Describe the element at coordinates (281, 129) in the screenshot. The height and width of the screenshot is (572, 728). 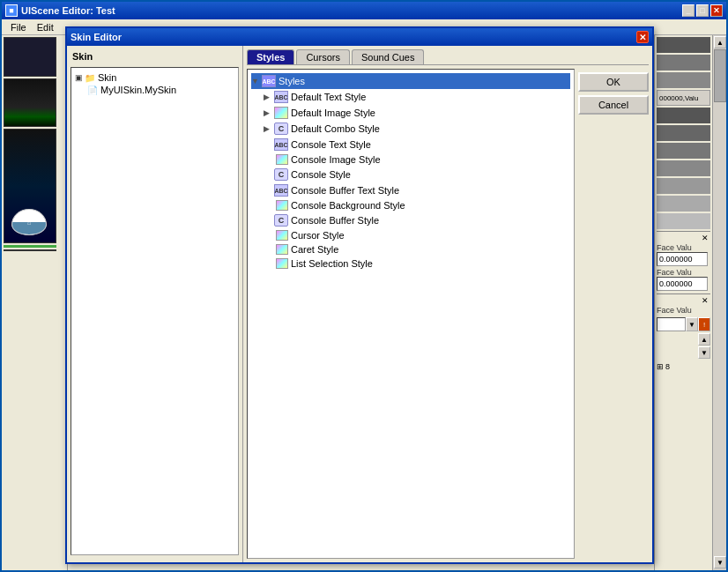
I see `combo-c-icon: C` at that location.